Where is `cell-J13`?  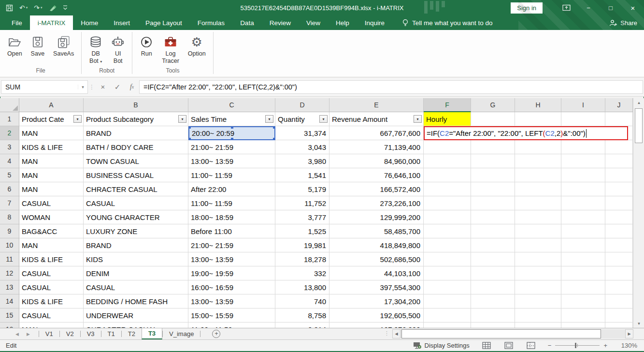
cell-J13 is located at coordinates (619, 287).